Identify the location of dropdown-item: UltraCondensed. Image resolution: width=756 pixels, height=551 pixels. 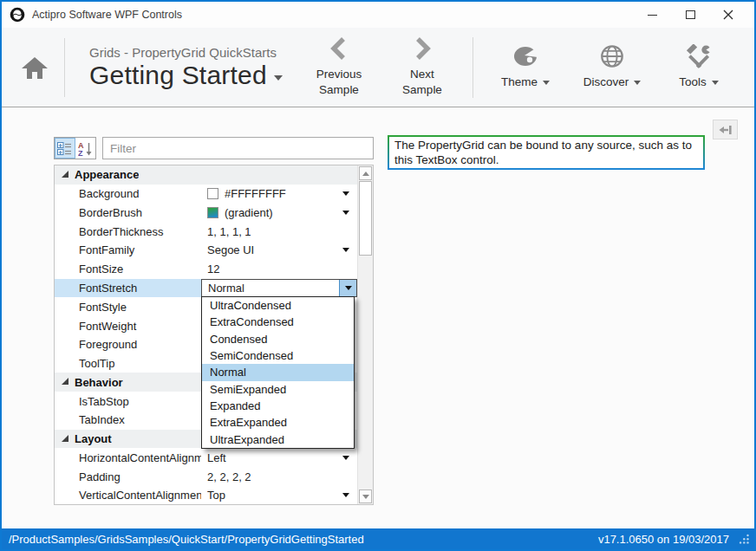
(277, 305).